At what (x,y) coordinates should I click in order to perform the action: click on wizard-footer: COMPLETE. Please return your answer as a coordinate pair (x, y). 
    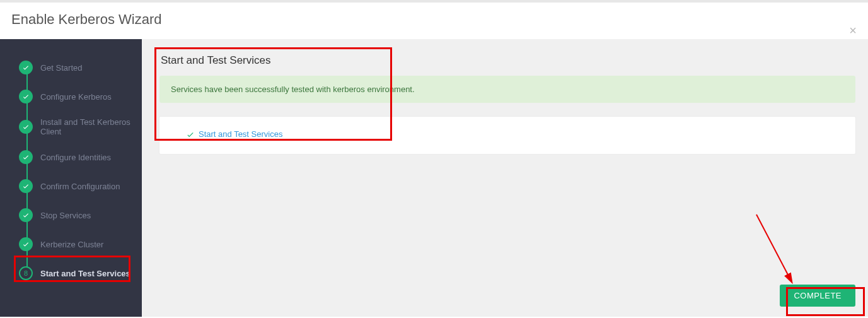
    Looking at the image, I should click on (507, 293).